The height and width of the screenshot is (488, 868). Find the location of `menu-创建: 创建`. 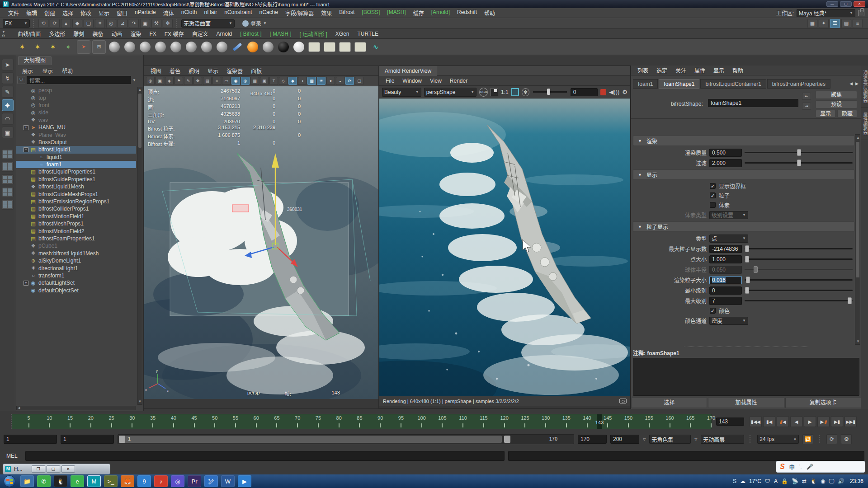

menu-创建: 创建 is located at coordinates (50, 13).